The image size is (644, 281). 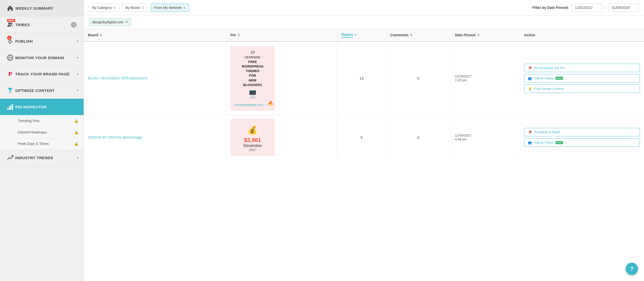 What do you see at coordinates (253, 138) in the screenshot?
I see `pin-image-card: 💰 $2,861 November 2017` at bounding box center [253, 138].